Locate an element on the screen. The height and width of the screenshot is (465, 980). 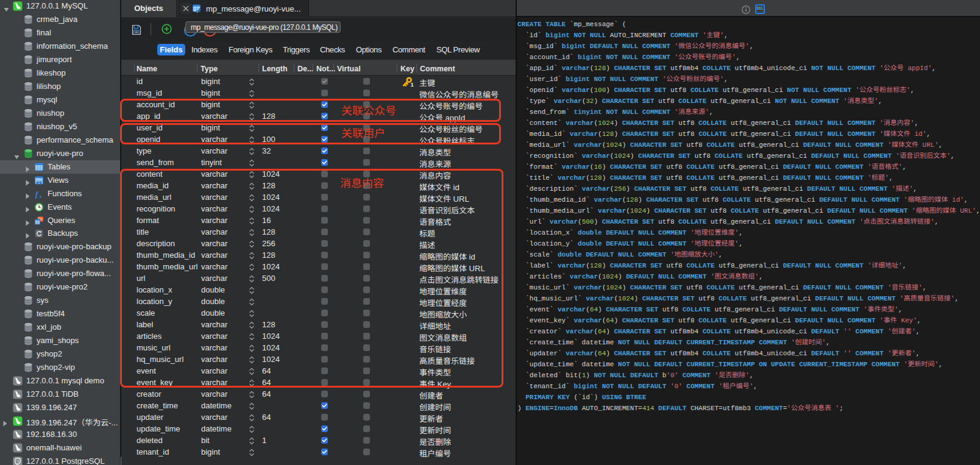
svg-text: 1 is located at coordinates (413, 84).